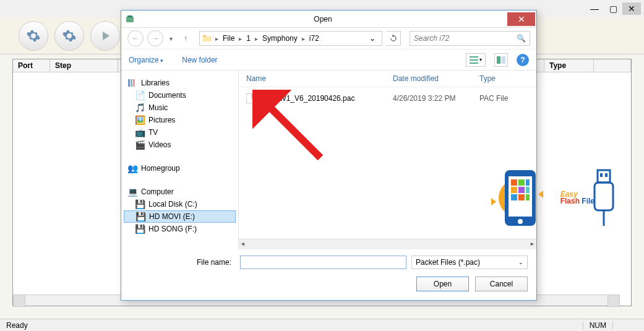  What do you see at coordinates (179, 168) in the screenshot?
I see `tree-homegroup: 👥 Homegroup` at bounding box center [179, 168].